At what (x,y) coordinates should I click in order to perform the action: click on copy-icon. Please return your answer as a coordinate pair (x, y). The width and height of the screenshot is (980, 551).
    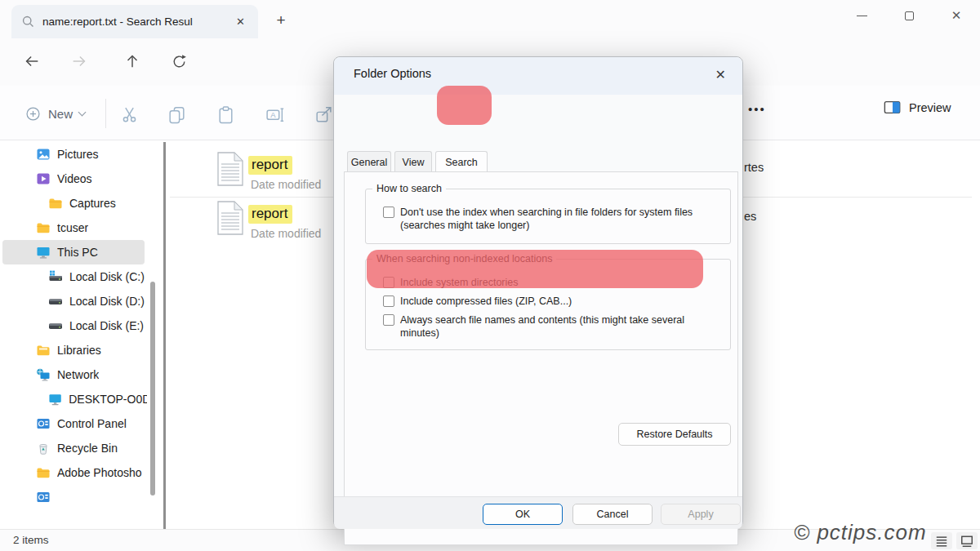
    Looking at the image, I should click on (176, 114).